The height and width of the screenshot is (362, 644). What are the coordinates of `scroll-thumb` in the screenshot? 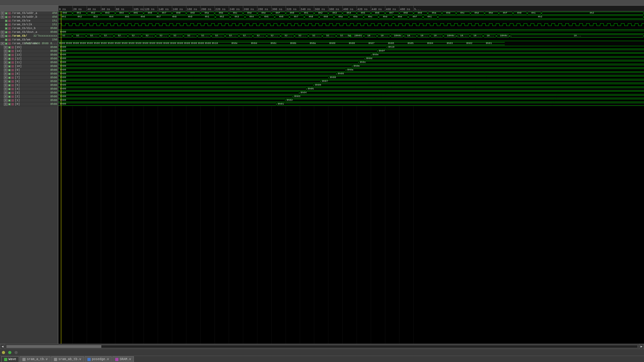 It's located at (54, 347).